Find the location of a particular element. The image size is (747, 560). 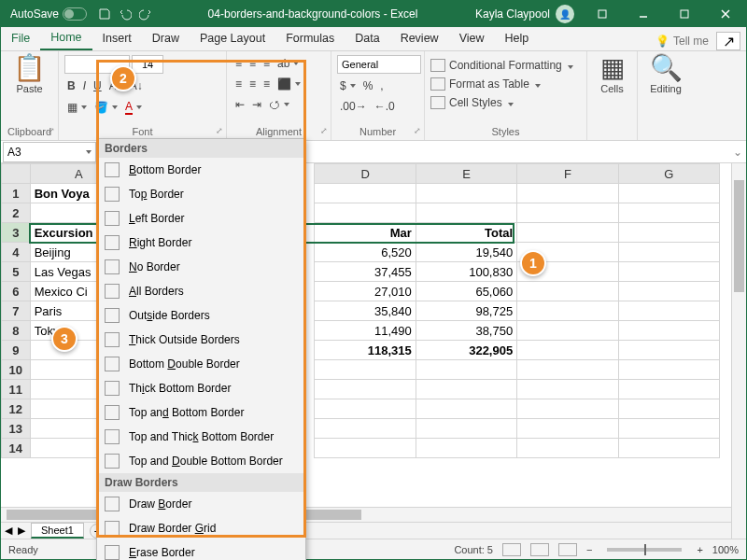

normal-view-icon is located at coordinates (512, 550).